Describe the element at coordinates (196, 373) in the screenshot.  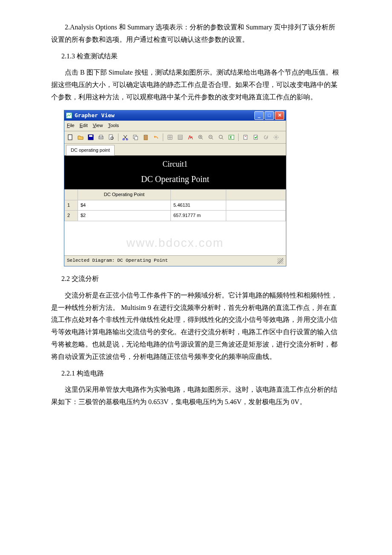
I see `heading-2-2-1: 2.2.1 构造电路` at that location.